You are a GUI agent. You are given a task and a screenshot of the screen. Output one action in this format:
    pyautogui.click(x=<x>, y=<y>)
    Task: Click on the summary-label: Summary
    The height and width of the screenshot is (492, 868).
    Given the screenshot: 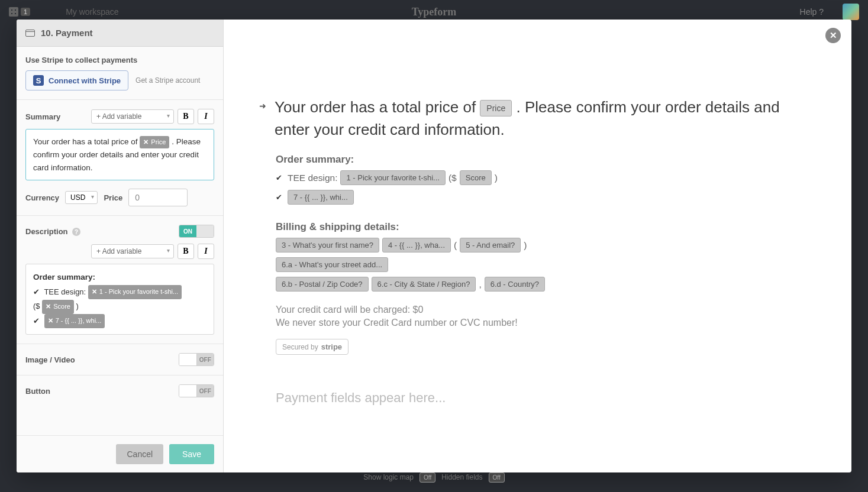 What is the action you would take?
    pyautogui.click(x=43, y=117)
    